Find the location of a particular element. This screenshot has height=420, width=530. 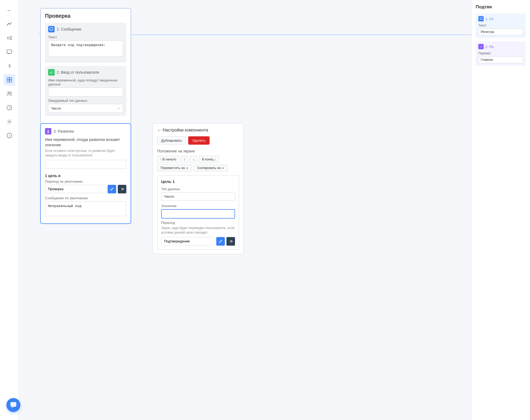

right-step1-text-value: Регистра is located at coordinates (501, 32).